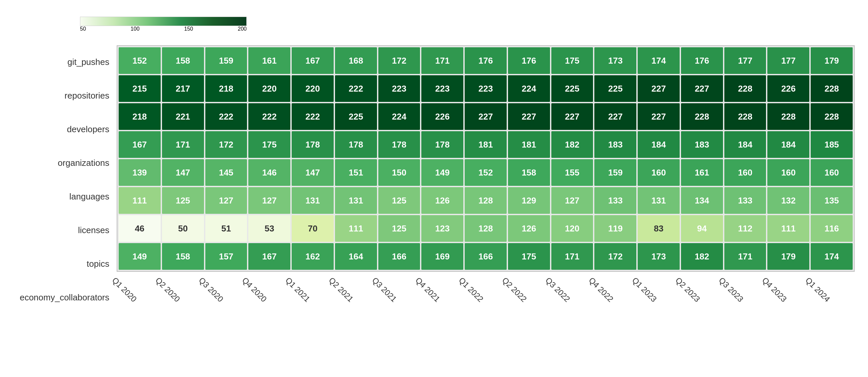  Describe the element at coordinates (745, 256) in the screenshot. I see `cell-economy_collaborators-col14: 171` at that location.